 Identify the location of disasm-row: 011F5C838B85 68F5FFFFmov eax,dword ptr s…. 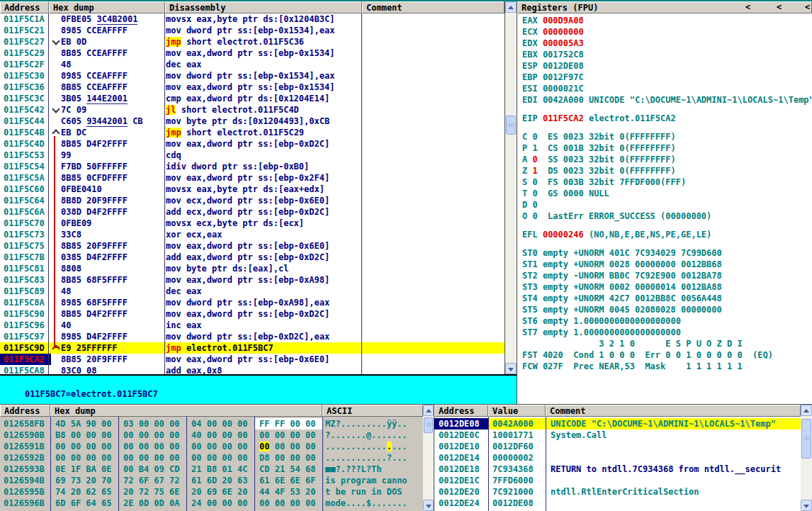
(252, 280).